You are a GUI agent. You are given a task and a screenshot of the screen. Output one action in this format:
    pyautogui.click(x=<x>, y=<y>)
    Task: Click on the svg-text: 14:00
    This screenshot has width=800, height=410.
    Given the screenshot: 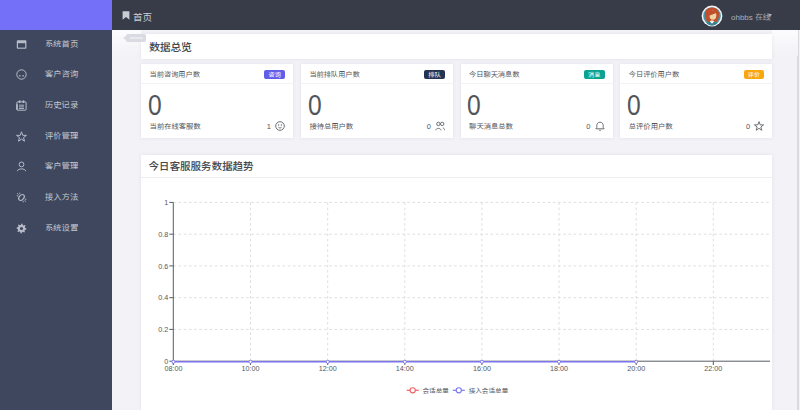 What is the action you would take?
    pyautogui.click(x=405, y=368)
    